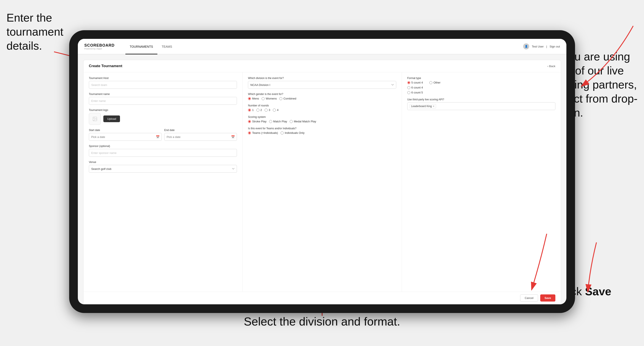  Describe the element at coordinates (271, 122) in the screenshot. I see `scoring-match-radio` at that location.